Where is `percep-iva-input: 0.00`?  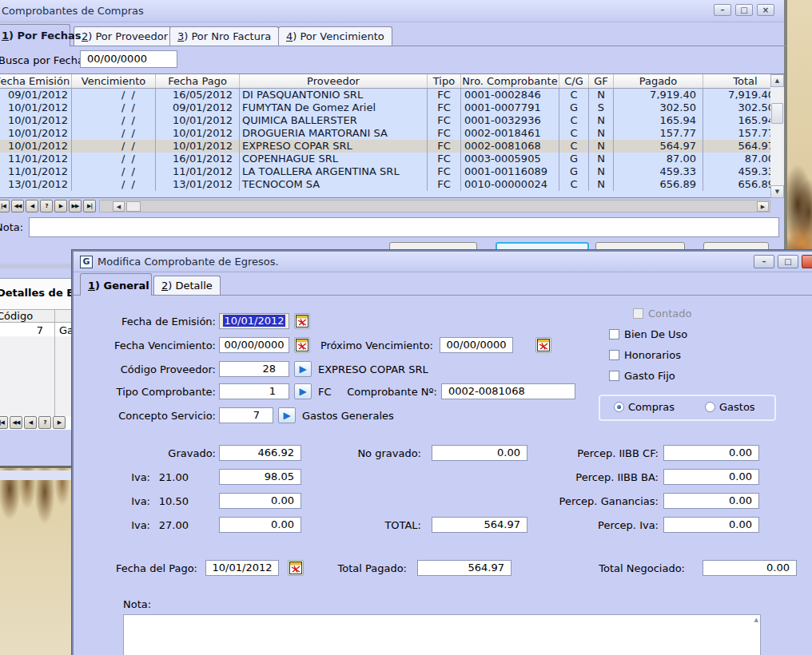 percep-iva-input: 0.00 is located at coordinates (711, 525).